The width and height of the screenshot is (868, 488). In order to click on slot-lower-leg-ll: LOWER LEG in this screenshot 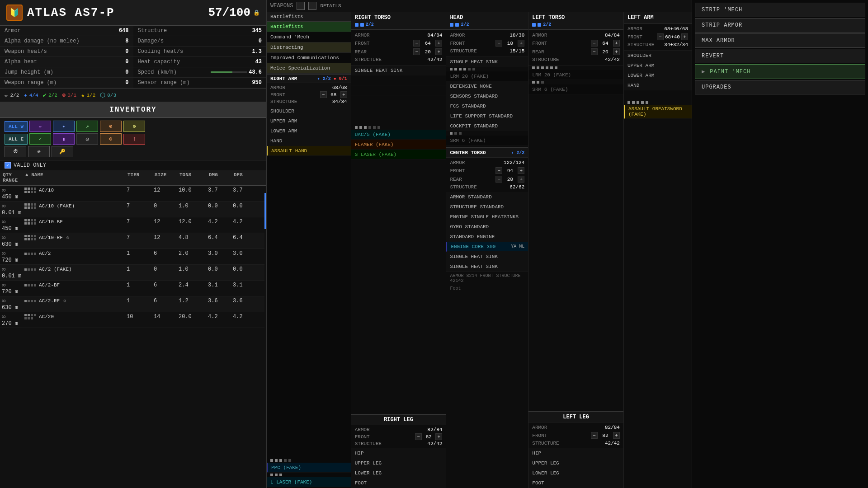, I will do `click(576, 473)`.